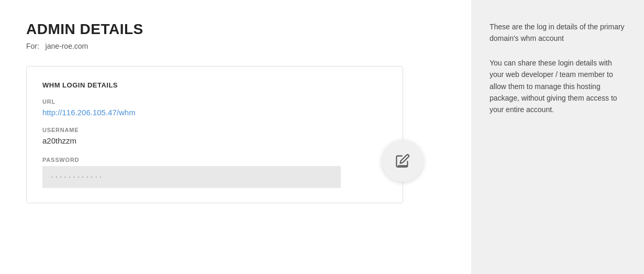 This screenshot has width=644, height=274. Describe the element at coordinates (215, 102) in the screenshot. I see `url-label: URL` at that location.